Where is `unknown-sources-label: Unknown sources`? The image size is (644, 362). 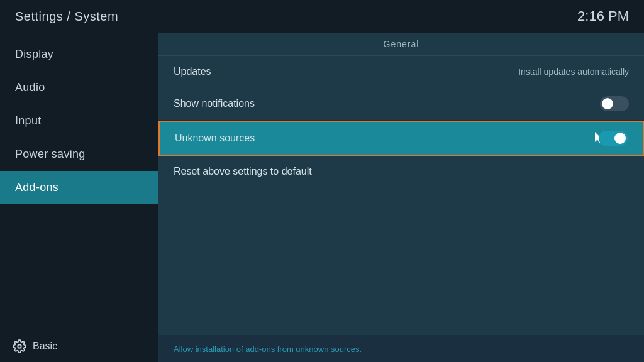 unknown-sources-label: Unknown sources is located at coordinates (215, 138).